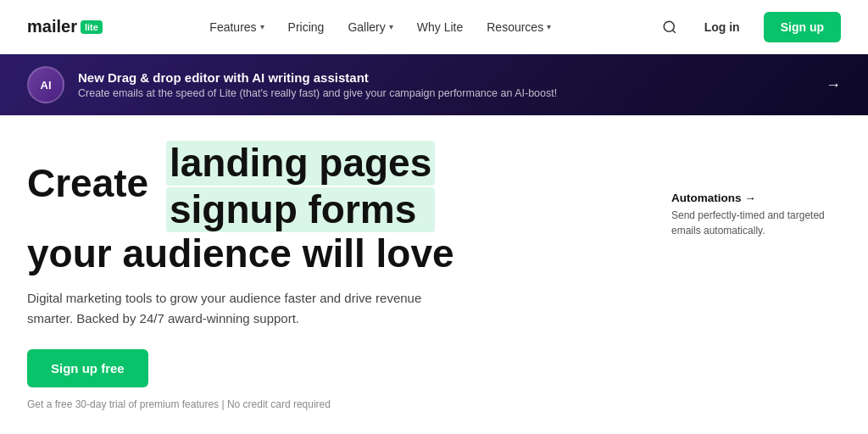 The image size is (868, 434). I want to click on logo-badge: lite, so click(92, 27).